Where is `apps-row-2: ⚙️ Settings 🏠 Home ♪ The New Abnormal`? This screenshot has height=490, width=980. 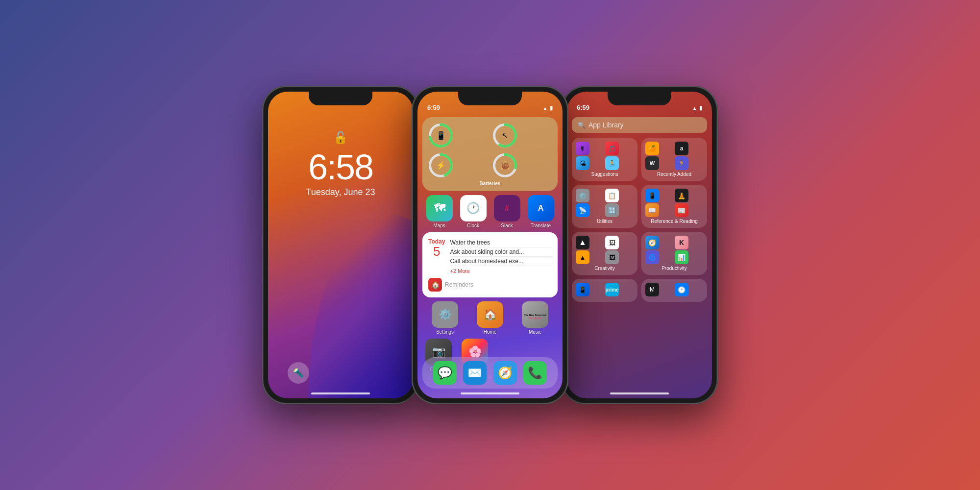
apps-row-2: ⚙️ Settings 🏠 Home ♪ The New Abnormal is located at coordinates (490, 318).